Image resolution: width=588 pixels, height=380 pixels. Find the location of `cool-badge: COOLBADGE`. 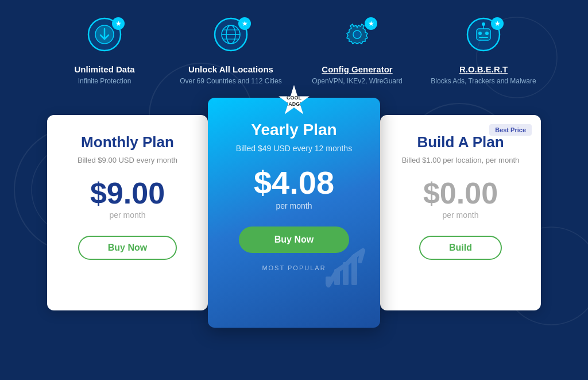

cool-badge: COOLBADGE is located at coordinates (294, 101).